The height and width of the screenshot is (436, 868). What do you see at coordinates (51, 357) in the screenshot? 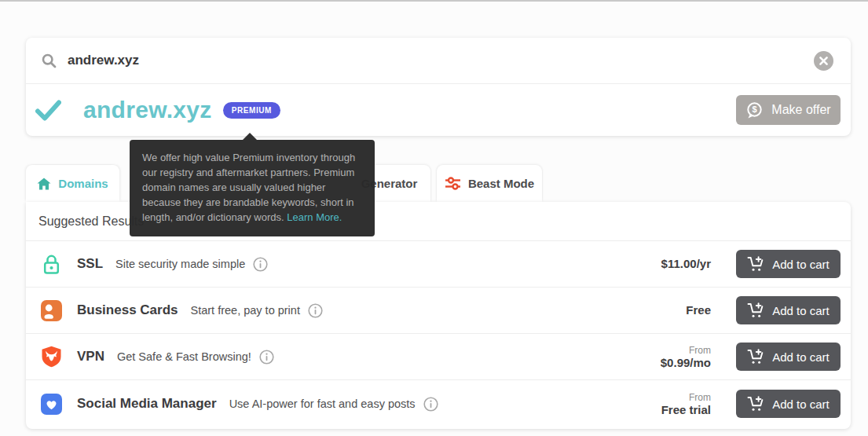
I see `shield-bull-icon` at bounding box center [51, 357].